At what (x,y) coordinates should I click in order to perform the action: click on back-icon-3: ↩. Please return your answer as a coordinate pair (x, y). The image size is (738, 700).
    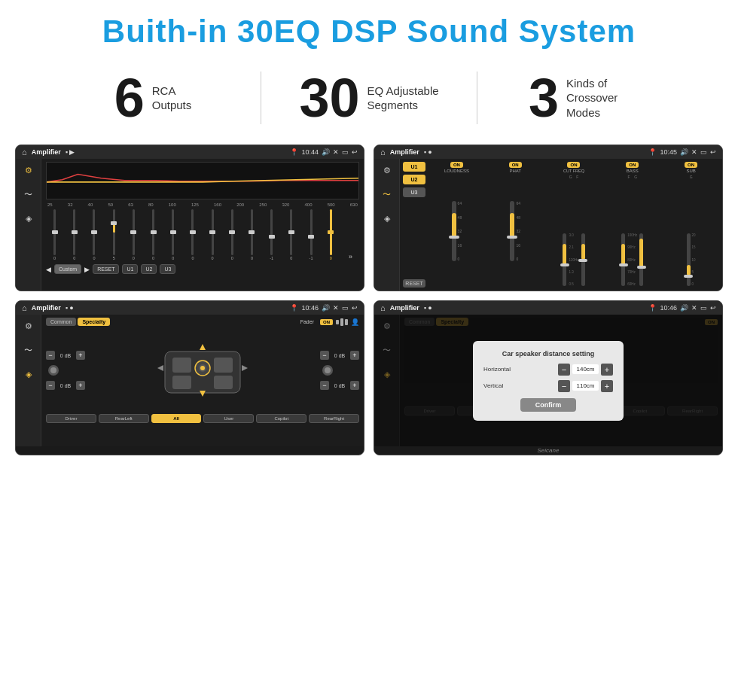
    Looking at the image, I should click on (355, 308).